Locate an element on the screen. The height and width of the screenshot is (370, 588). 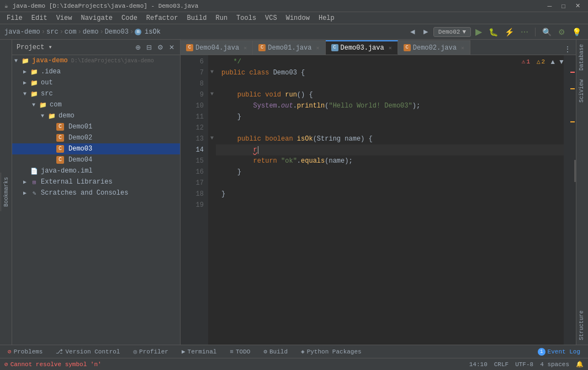
breadcrumb-method: isOk is located at coordinates (152, 32).